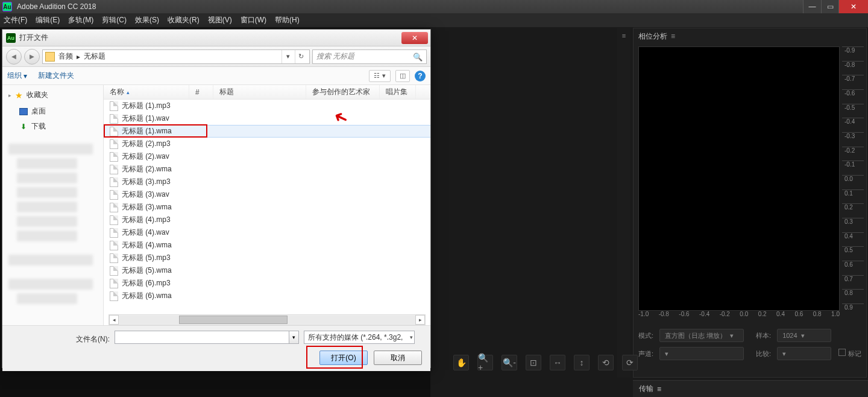  Describe the element at coordinates (420, 320) in the screenshot. I see `scroll-right-button: ▸` at that location.